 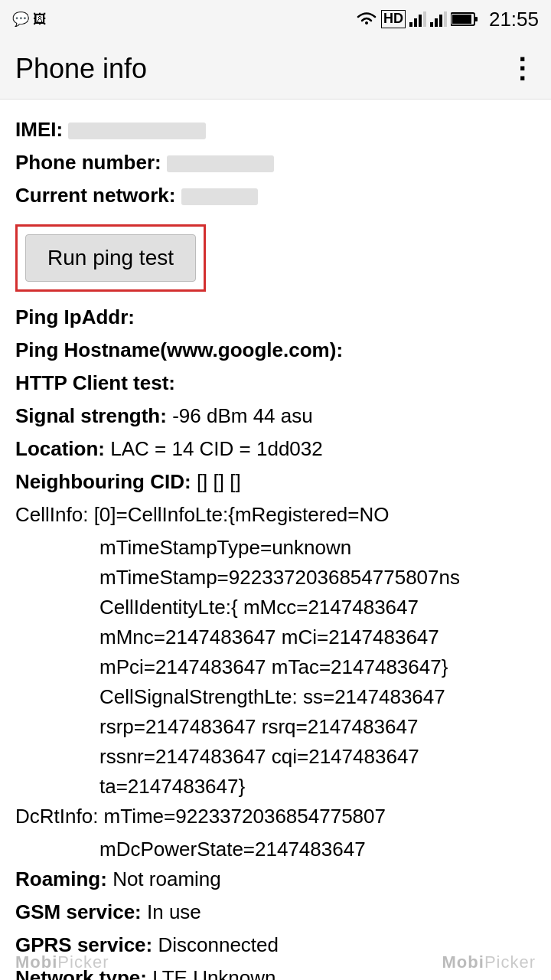 I want to click on status-bar: 💬 🖼 HD 2, so click(x=276, y=19).